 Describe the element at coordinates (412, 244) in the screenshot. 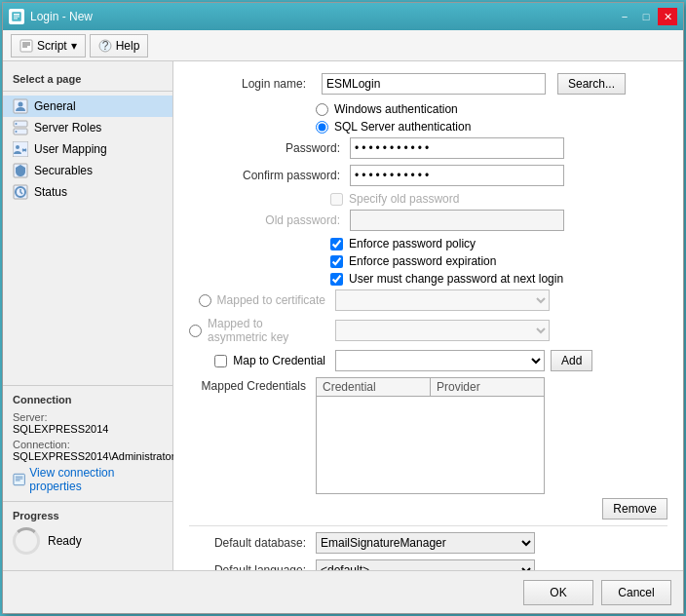

I see `enforce-policy-label: Enforce password policy` at that location.